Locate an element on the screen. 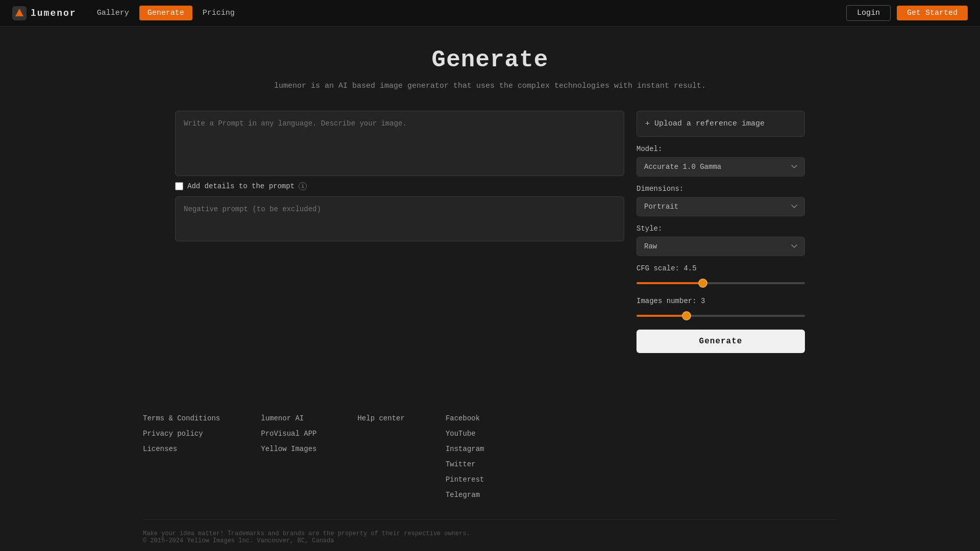  page-subtitle: lumenor is an AI based image generator t… is located at coordinates (490, 86).